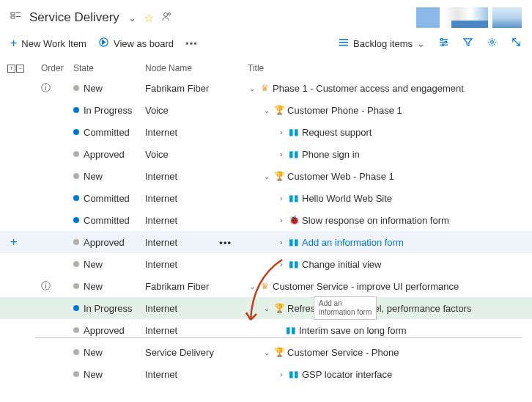  Describe the element at coordinates (12, 69) in the screenshot. I see `expand-all-icon: +` at that location.